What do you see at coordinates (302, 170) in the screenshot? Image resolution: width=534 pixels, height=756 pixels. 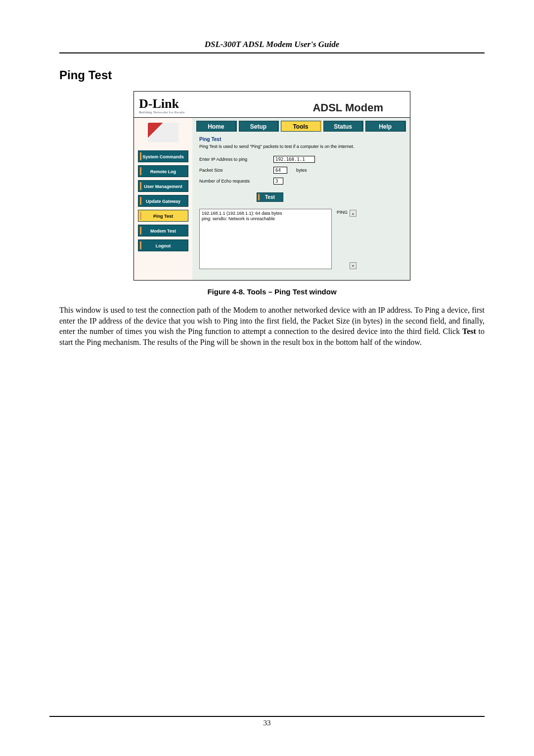 I see `packet-size-unit: bytes` at bounding box center [302, 170].